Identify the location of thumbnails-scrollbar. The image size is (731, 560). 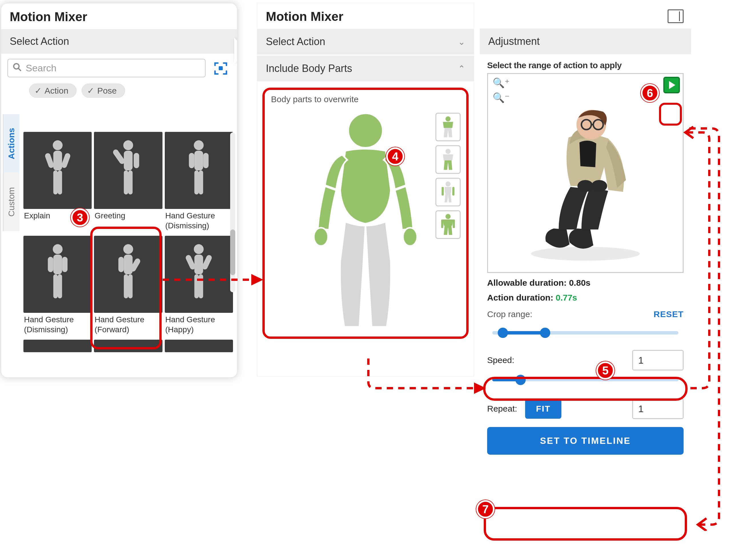
(233, 212).